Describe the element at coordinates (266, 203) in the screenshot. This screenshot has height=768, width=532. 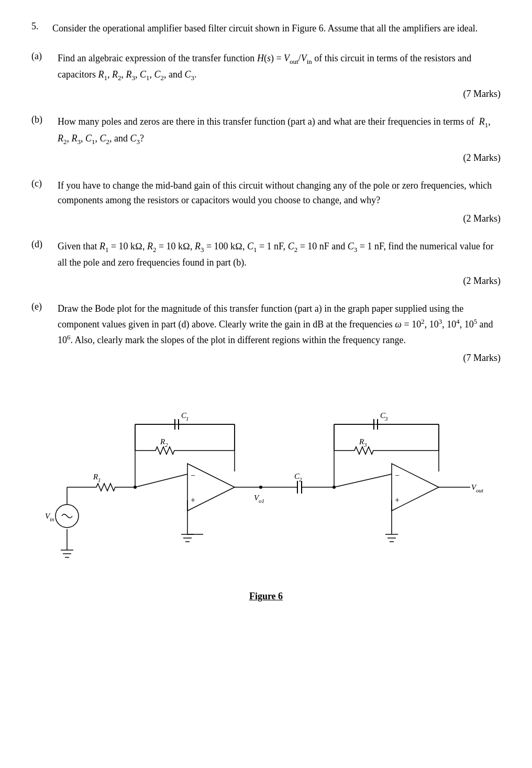
I see `part-c: (c) If you have to change the mid-band g…` at that location.